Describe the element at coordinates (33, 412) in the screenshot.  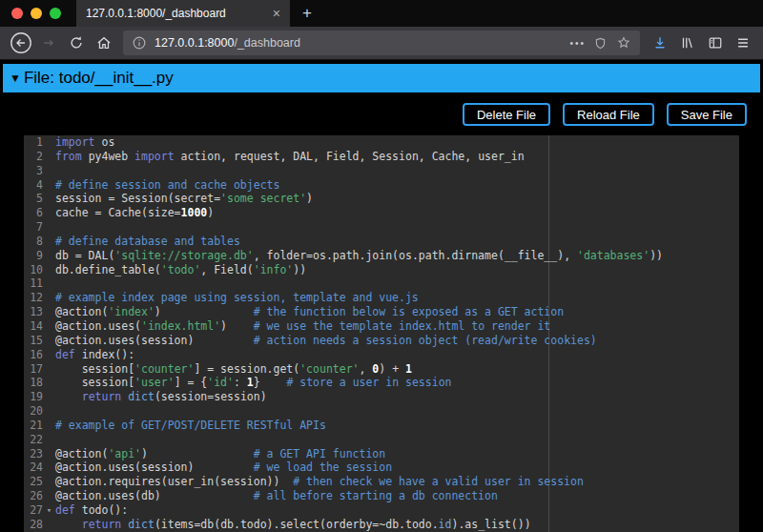
I see `line-number: 20` at that location.